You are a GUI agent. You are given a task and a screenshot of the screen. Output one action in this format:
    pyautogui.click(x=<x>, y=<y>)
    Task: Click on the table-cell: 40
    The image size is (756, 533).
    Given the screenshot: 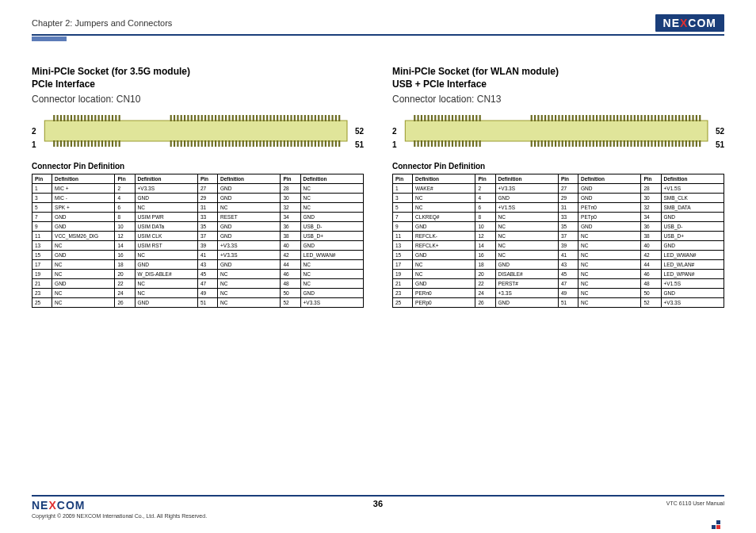 What is the action you would take?
    pyautogui.click(x=651, y=246)
    